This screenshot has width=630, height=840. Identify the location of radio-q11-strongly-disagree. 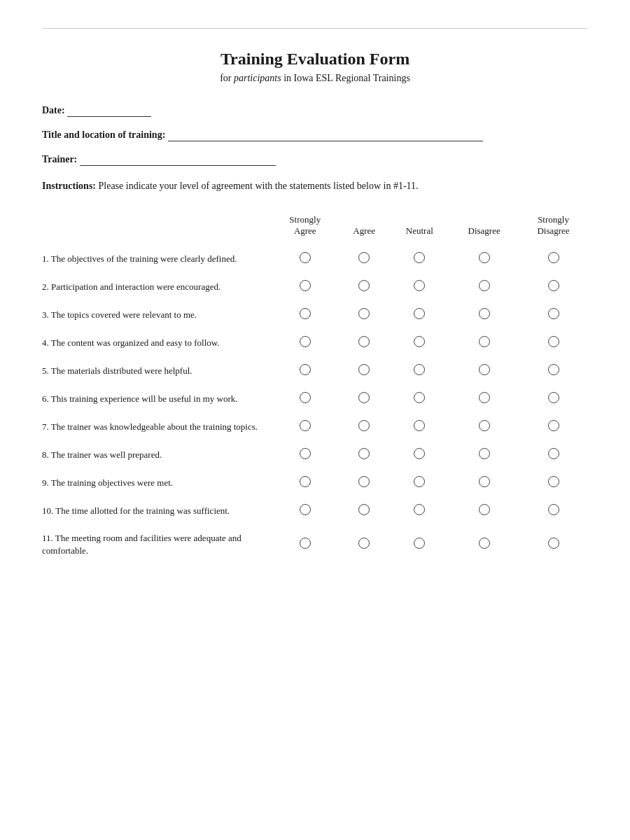
(553, 545).